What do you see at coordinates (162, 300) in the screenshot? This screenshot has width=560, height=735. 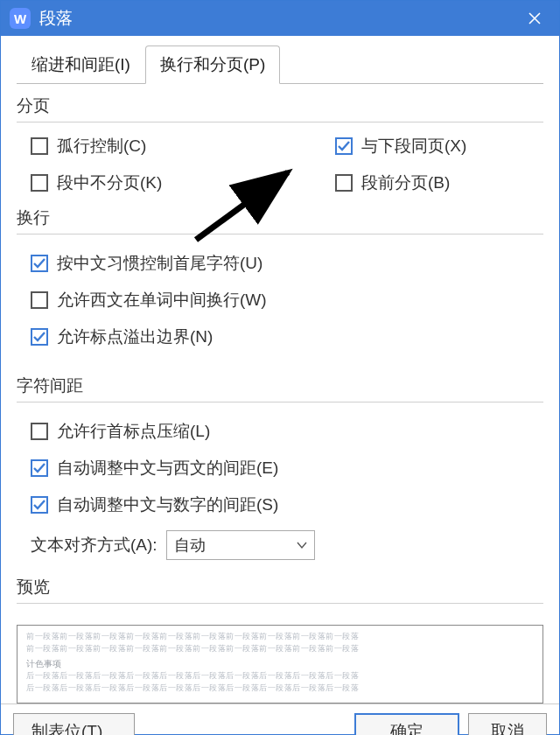 I see `checkbox-label: 允许西文在单词中间换行(W)` at bounding box center [162, 300].